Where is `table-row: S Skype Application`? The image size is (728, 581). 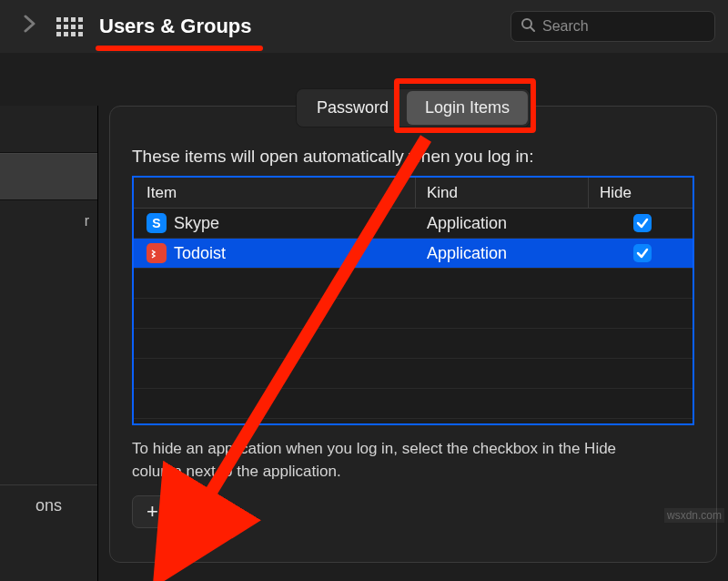
table-row: S Skype Application is located at coordinates (413, 224).